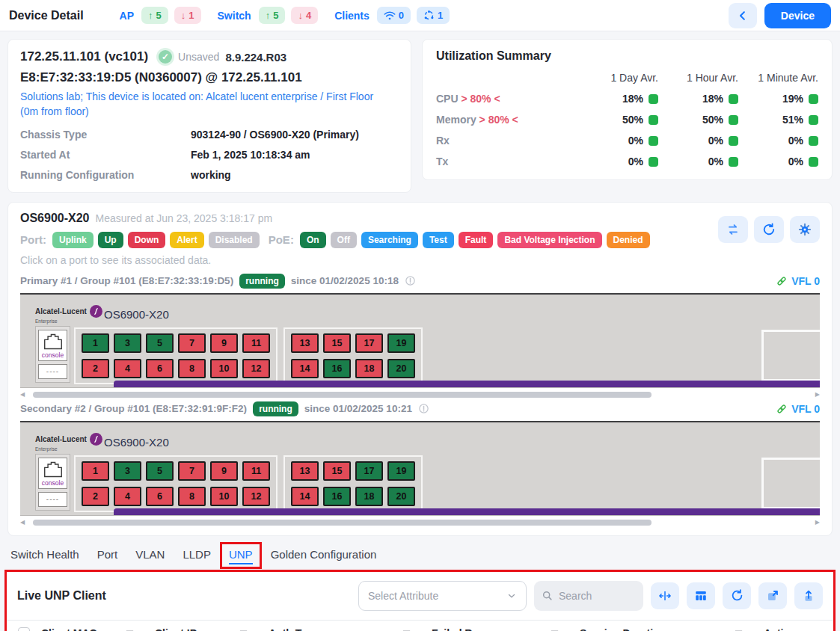 This screenshot has height=631, width=840. I want to click on back-button, so click(743, 16).